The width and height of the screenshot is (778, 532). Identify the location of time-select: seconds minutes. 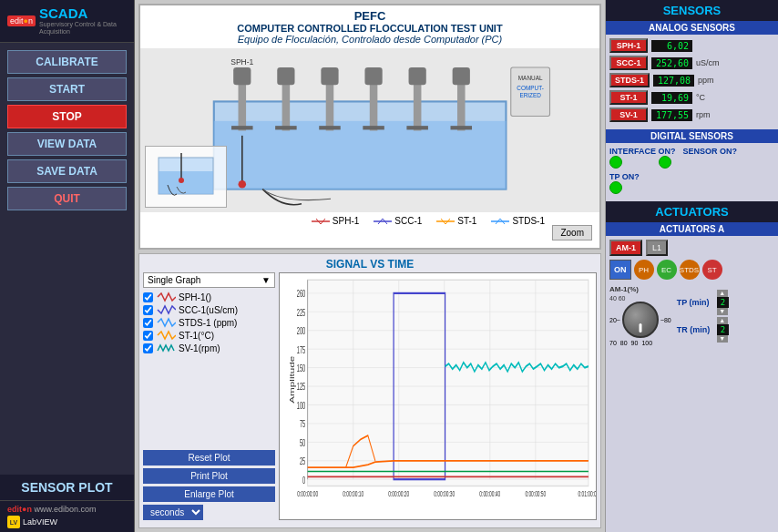
(210, 512).